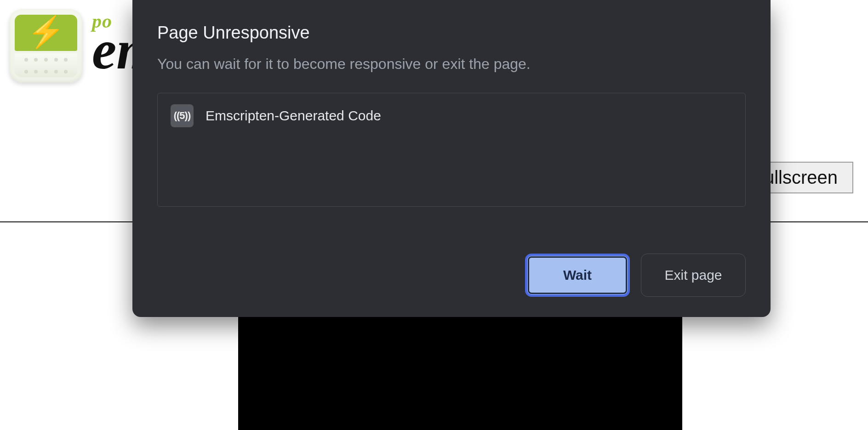 The height and width of the screenshot is (430, 868). Describe the element at coordinates (451, 64) in the screenshot. I see `dialog-subtitle: You can wait for it to become responsive…` at that location.